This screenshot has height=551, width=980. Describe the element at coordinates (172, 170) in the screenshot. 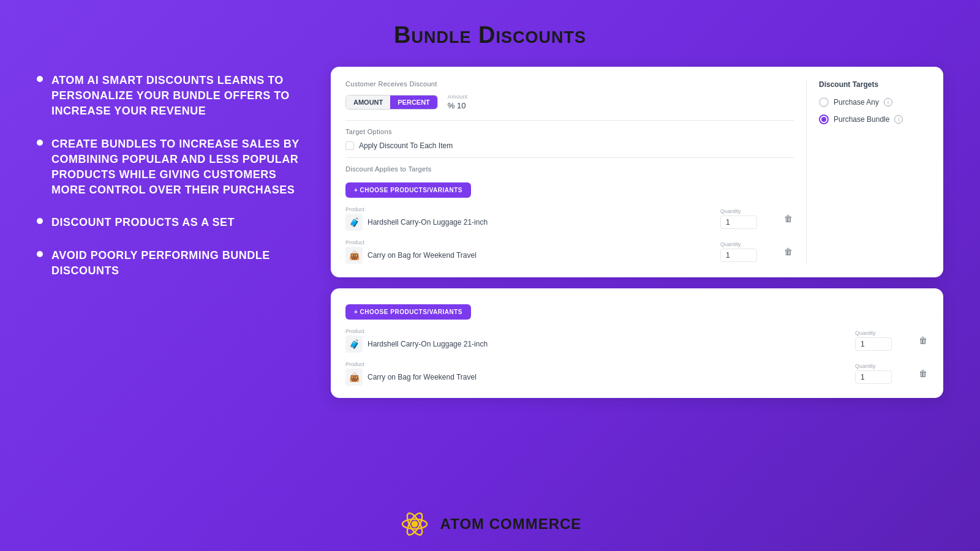

I see `left-panel: ATOM AI SMART DISCOUNTS LEARNS TO PERSON…` at that location.